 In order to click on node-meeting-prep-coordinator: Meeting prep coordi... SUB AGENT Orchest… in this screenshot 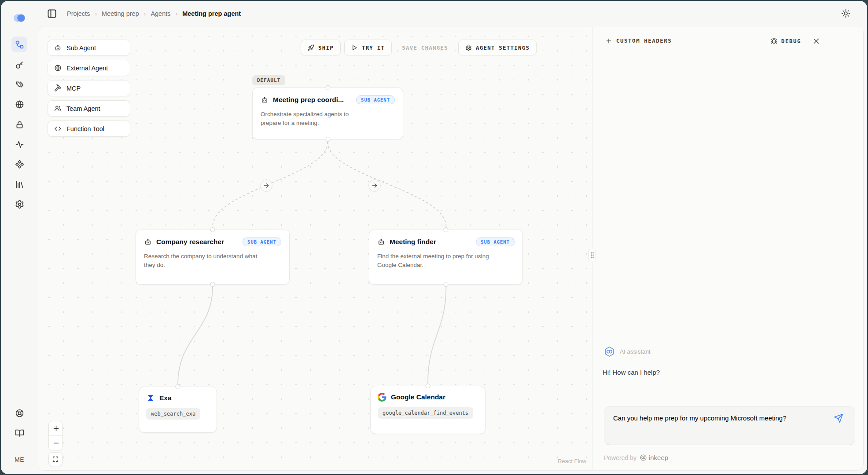, I will do `click(327, 113)`.